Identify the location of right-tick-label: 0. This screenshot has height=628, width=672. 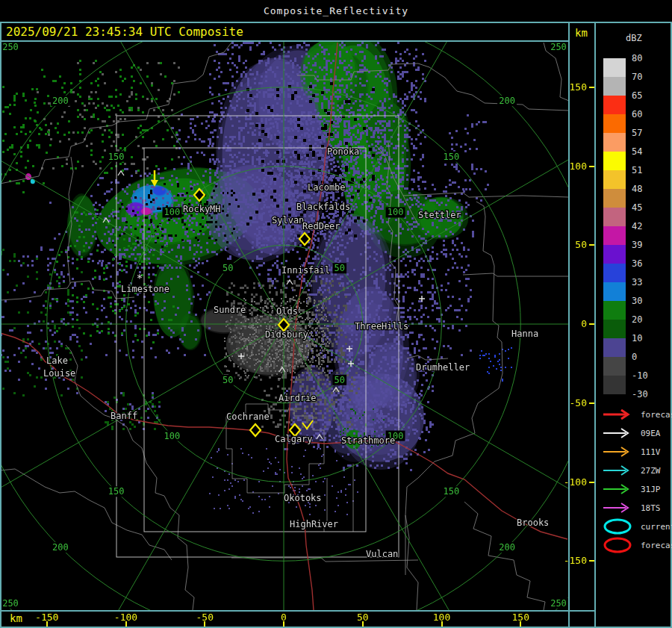
(575, 324).